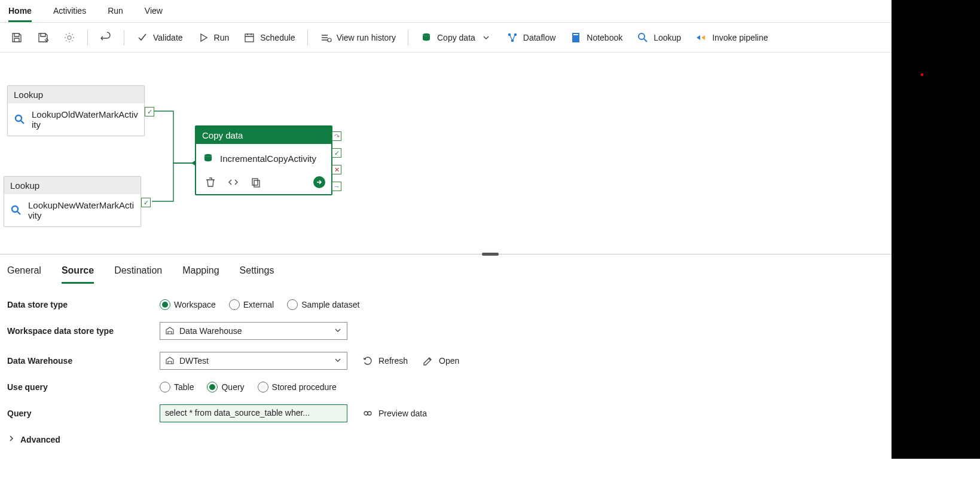 The height and width of the screenshot is (494, 980). What do you see at coordinates (184, 387) in the screenshot?
I see `radio-table-label: Table` at bounding box center [184, 387].